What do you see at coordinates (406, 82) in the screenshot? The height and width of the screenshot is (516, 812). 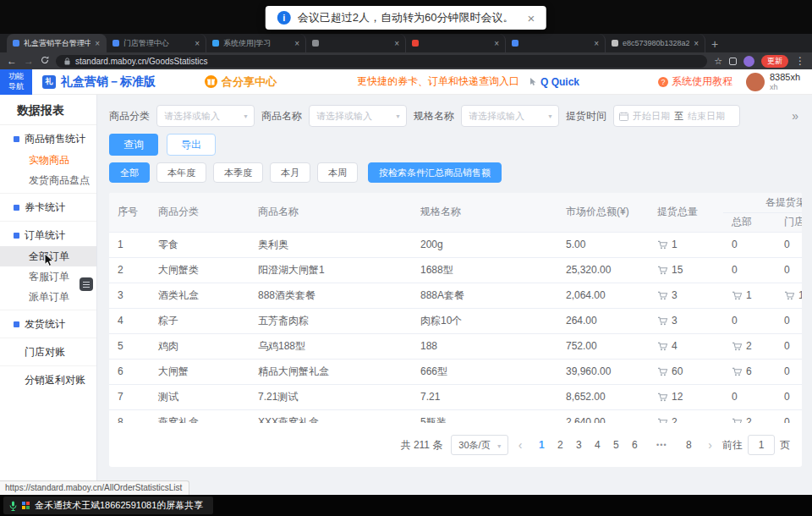 I see `app-header: 功能 导航 礼 礼盒营销－标准版 合分享中心 更快捷的券卡、订单和快递查询入口 …` at bounding box center [406, 82].